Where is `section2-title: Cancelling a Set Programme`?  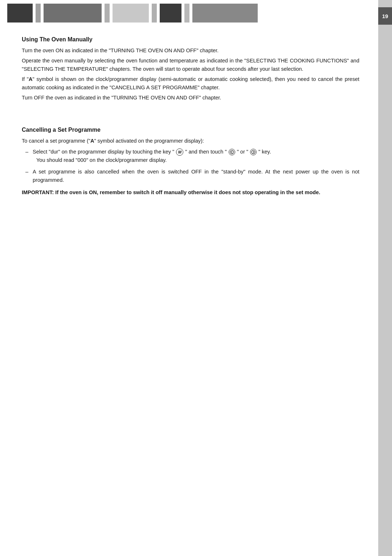 section2-title: Cancelling a Set Programme is located at coordinates (191, 130).